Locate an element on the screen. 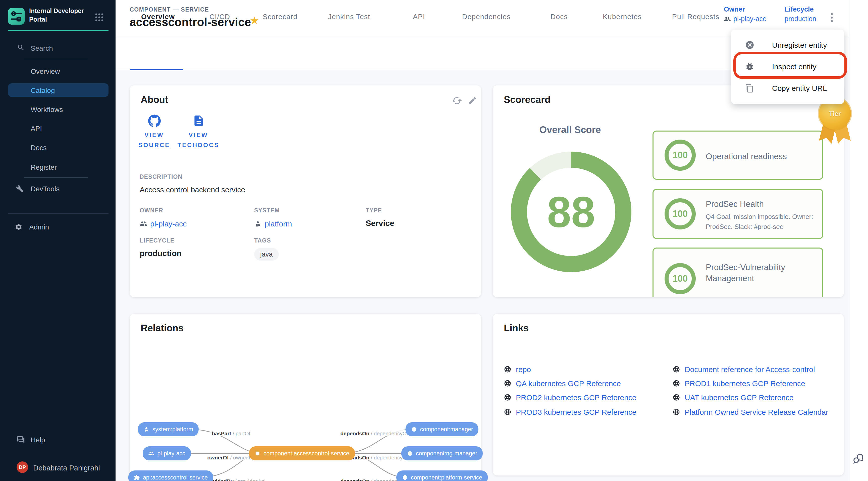 The image size is (868, 481). app-logo-icon is located at coordinates (16, 16).